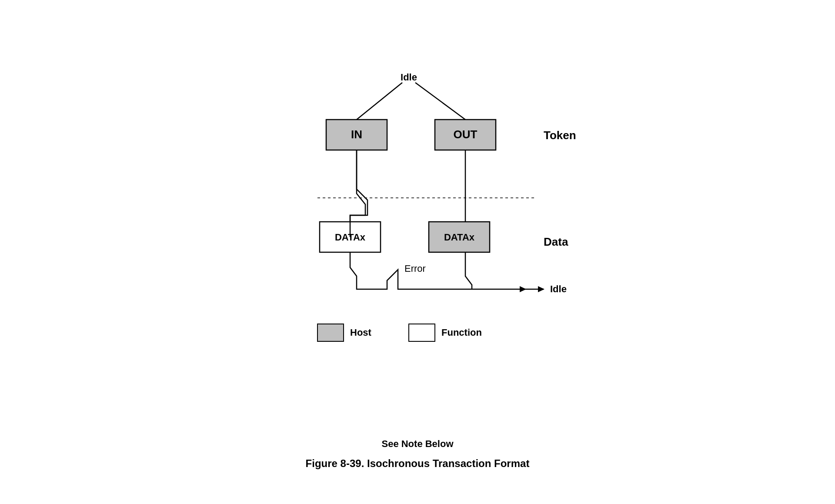  What do you see at coordinates (415, 269) in the screenshot?
I see `error-label: Error` at bounding box center [415, 269].